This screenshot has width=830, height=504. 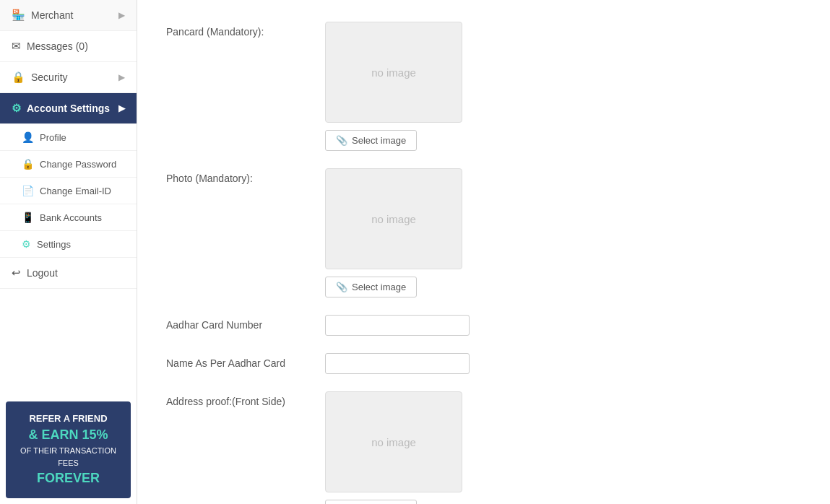 What do you see at coordinates (371, 502) in the screenshot?
I see `address-front-select-image-button: 📎 Select image` at bounding box center [371, 502].